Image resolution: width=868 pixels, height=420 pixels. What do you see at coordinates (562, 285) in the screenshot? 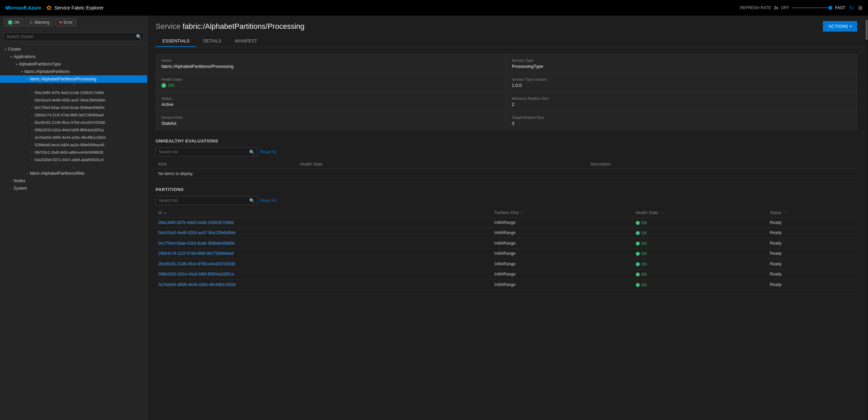
I see `partition-kind-cell-6: Int64Range` at bounding box center [562, 285].